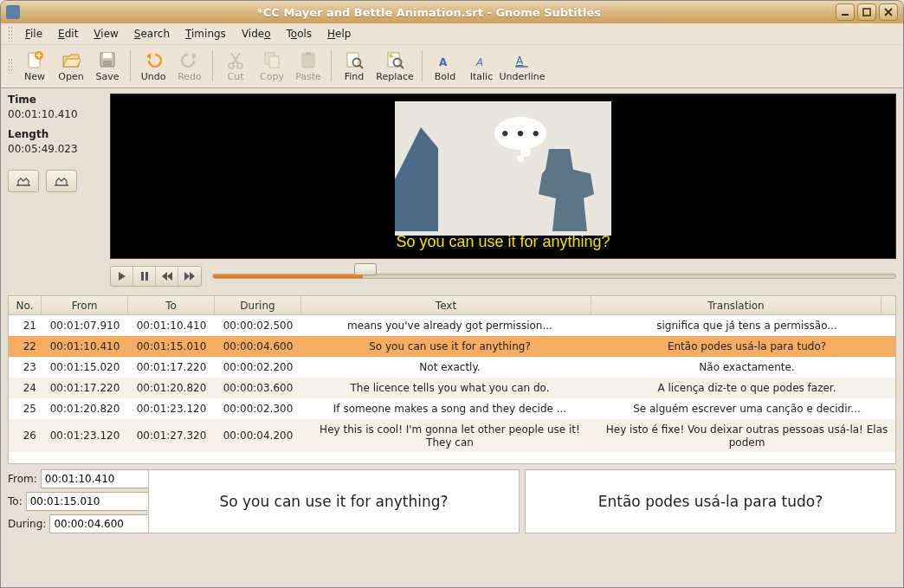 The width and height of the screenshot is (904, 588). I want to click on table-row: 2100:01:07.91000:01:10.41000:00:02.500me…, so click(452, 326).